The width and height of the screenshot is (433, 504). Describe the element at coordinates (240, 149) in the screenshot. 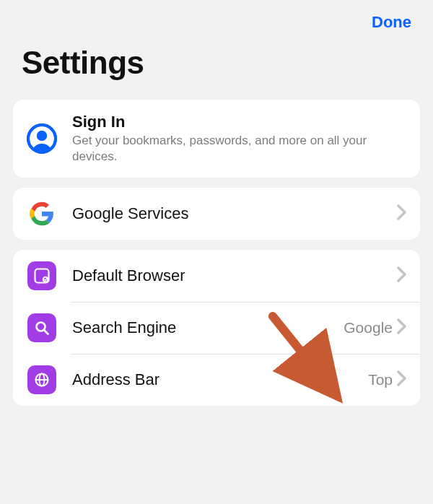

I see `sign-in-subtitle: Get your bookmarks, passwords, and more …` at that location.